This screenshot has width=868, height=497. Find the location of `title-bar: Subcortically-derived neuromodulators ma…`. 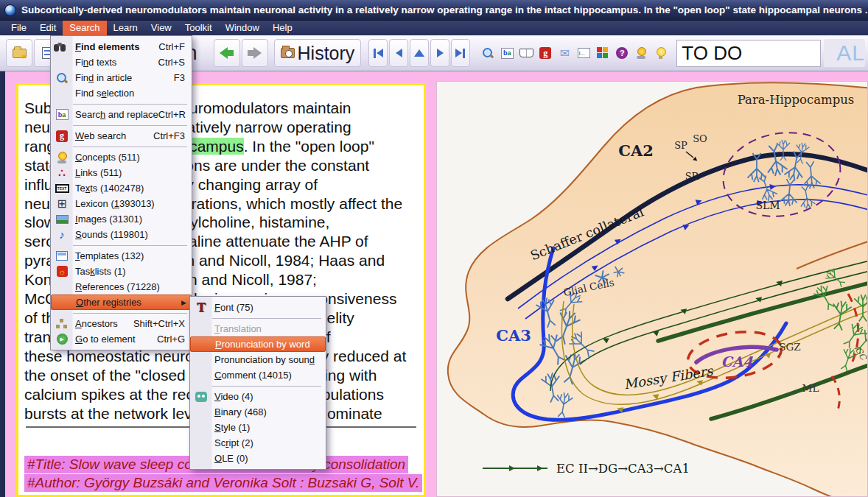

title-bar: Subcortically-derived neuromodulators ma… is located at coordinates (434, 10).